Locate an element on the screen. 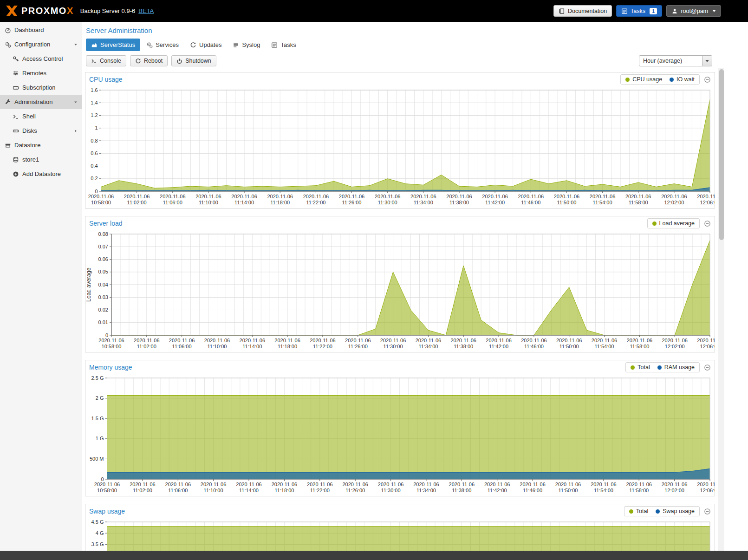 Image resolution: width=748 pixels, height=560 pixels. chevron-down-icon is located at coordinates (76, 102).